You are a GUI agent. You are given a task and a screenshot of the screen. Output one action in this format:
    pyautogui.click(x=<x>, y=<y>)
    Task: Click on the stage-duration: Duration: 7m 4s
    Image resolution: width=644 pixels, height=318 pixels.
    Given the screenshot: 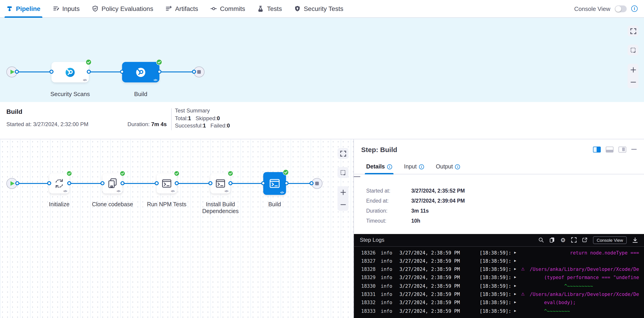 What is the action you would take?
    pyautogui.click(x=147, y=124)
    